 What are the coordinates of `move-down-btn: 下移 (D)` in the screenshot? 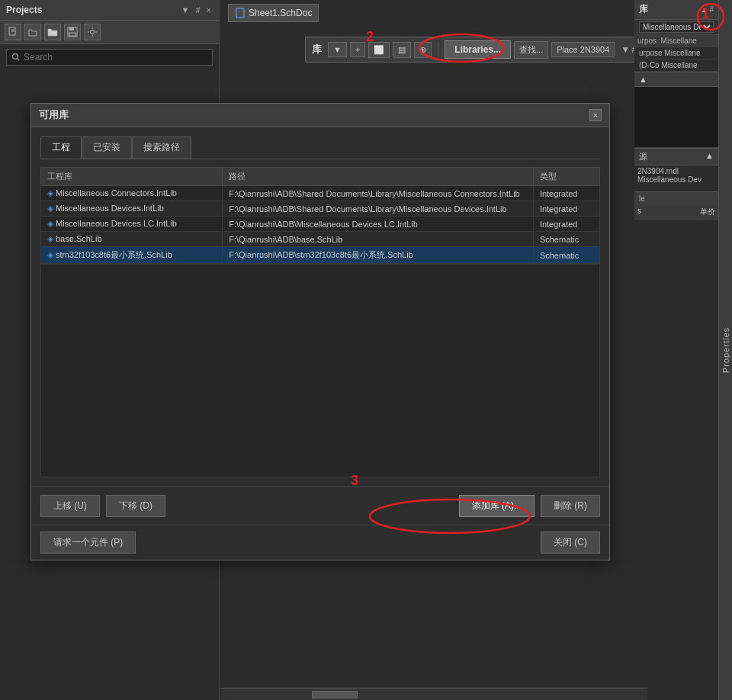 It's located at (136, 506).